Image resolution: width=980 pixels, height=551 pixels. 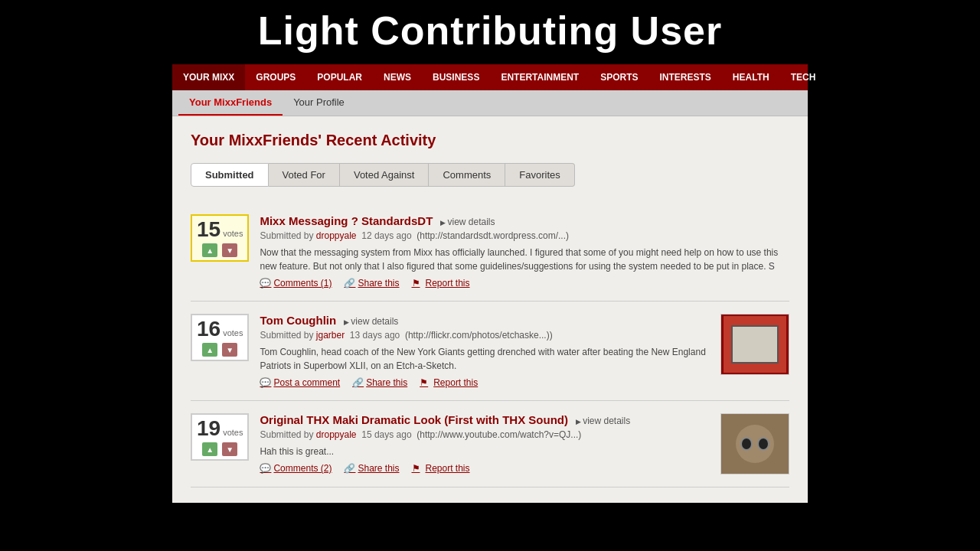 What do you see at coordinates (220, 238) in the screenshot?
I see `vote-box: 15 votes ▲ ▼` at bounding box center [220, 238].